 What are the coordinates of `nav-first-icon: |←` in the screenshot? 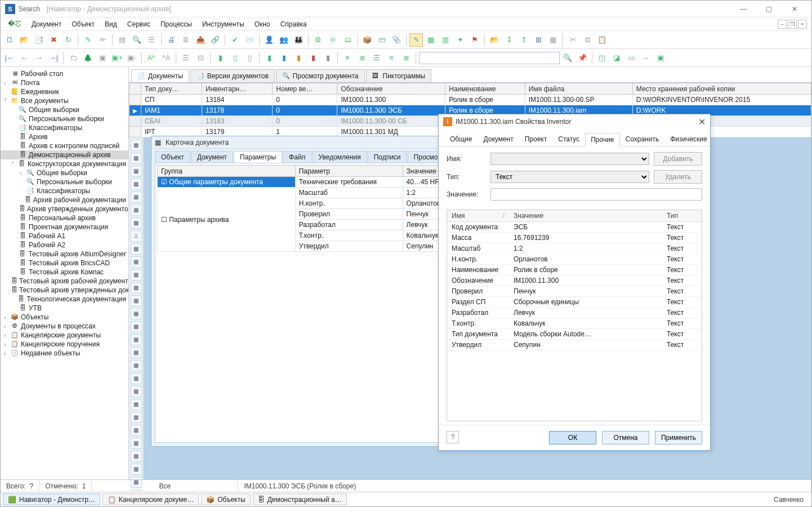 It's located at (10, 58).